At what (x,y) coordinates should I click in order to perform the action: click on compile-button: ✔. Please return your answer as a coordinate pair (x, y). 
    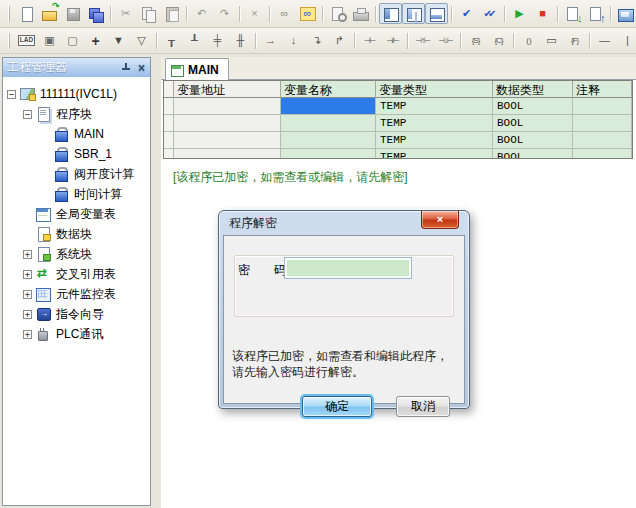
    Looking at the image, I should click on (466, 14).